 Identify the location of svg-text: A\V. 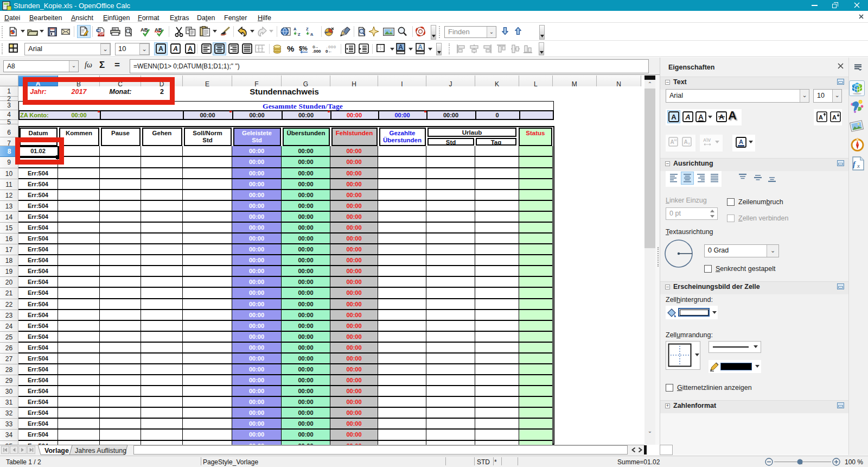
(707, 140).